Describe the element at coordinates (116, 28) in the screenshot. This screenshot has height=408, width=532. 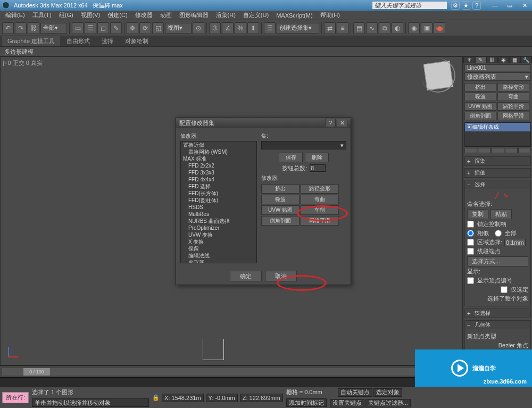
I see `selectpaint-icon: ✎` at that location.